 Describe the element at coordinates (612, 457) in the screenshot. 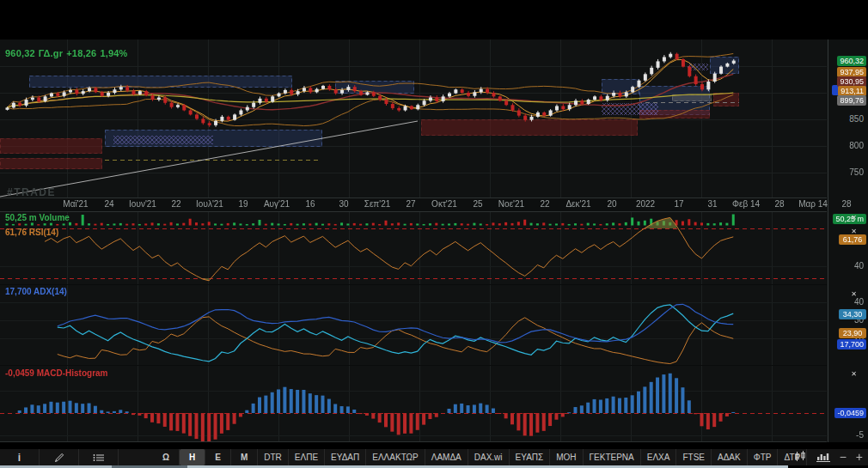

I see `symbol-tab: ΓΕΚΤΕΡΝΑ` at that location.